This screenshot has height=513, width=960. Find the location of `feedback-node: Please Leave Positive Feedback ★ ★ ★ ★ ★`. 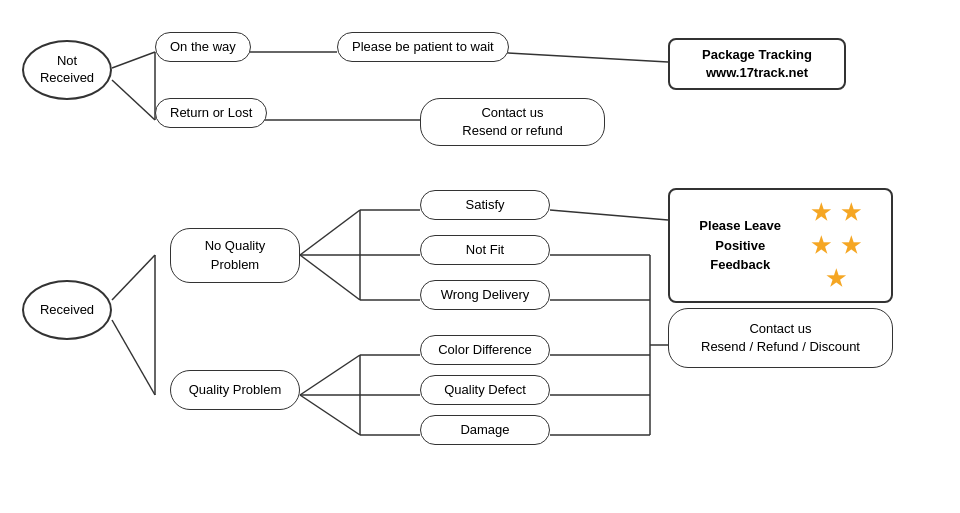

feedback-node: Please Leave Positive Feedback ★ ★ ★ ★ ★ is located at coordinates (780, 246).